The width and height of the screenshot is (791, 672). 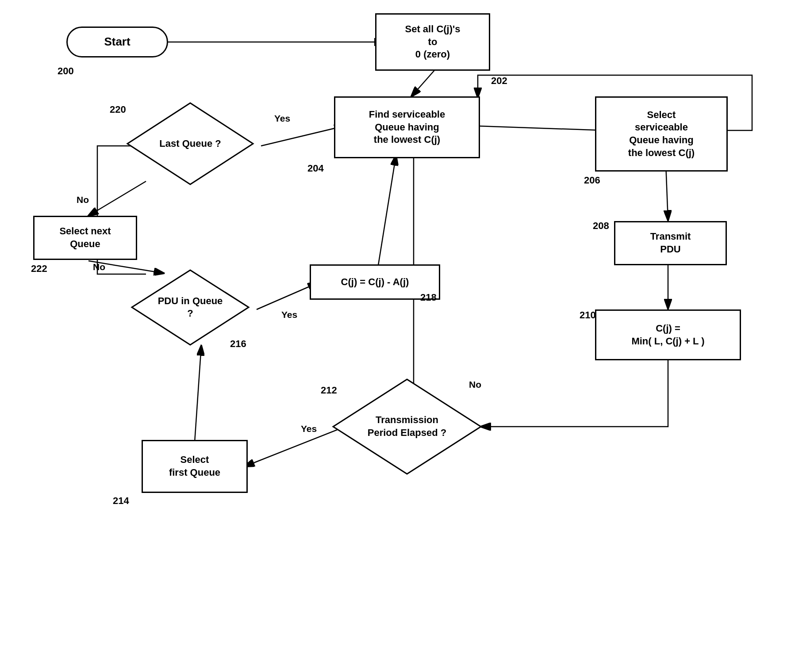 What do you see at coordinates (117, 42) in the screenshot?
I see `start-node: Start` at bounding box center [117, 42].